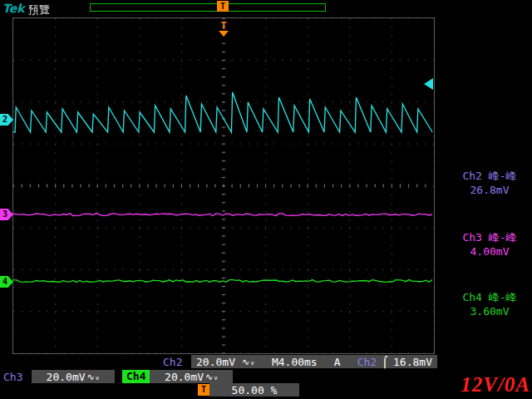 The image size is (532, 399). Describe the element at coordinates (337, 362) in the screenshot. I see `acquisition-flag: A` at that location.